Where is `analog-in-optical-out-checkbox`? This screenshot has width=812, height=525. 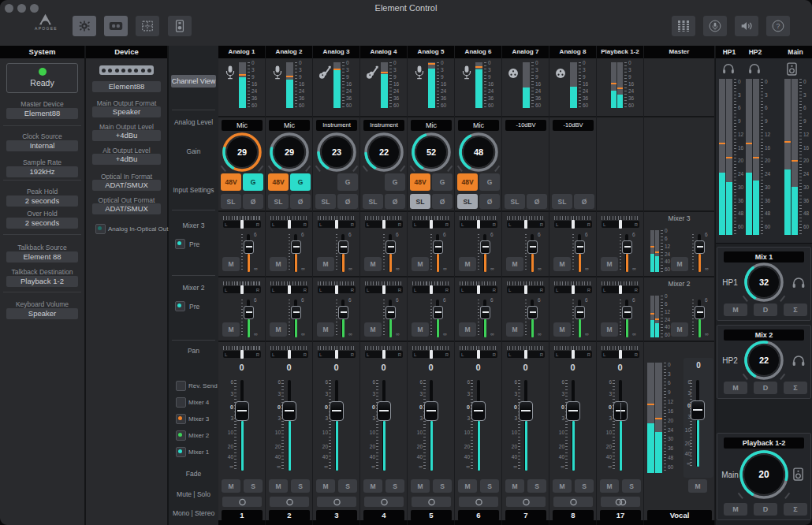
analog-in-optical-out-checkbox is located at coordinates (101, 229).